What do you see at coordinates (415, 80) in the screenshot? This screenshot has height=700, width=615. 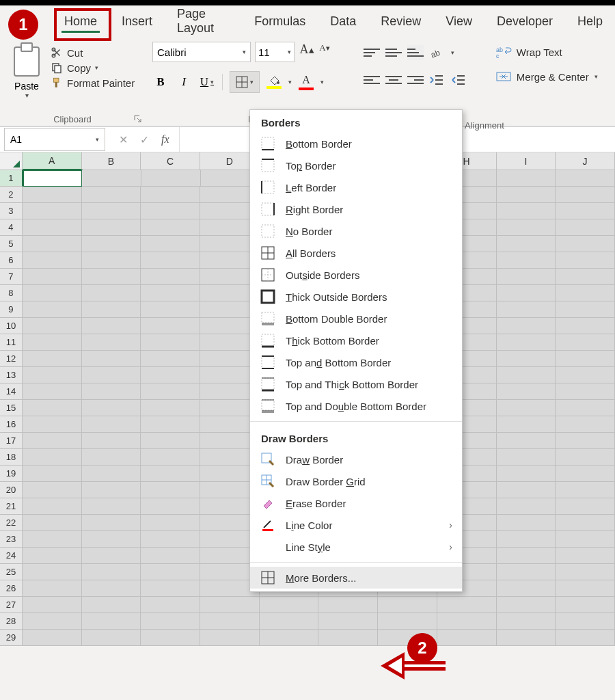 I see `align-right-button` at bounding box center [415, 80].